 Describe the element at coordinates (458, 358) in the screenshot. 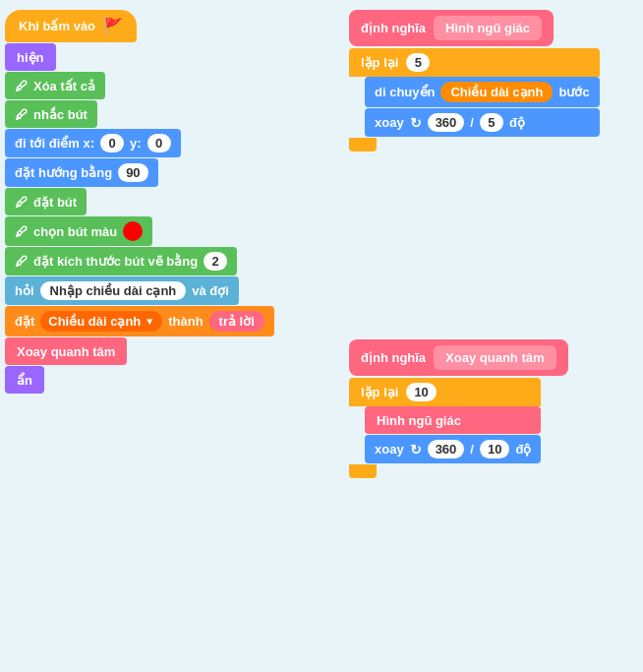

I see `define-rotate-block: định nghĩa Xoay quanh tâm` at that location.